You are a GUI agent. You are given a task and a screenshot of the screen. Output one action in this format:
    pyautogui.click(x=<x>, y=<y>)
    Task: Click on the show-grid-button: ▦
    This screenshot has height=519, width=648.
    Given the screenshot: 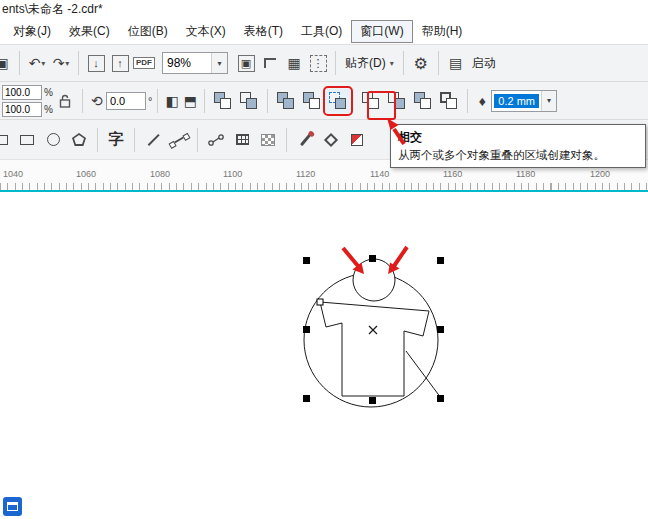 What is the action you would take?
    pyautogui.click(x=294, y=63)
    